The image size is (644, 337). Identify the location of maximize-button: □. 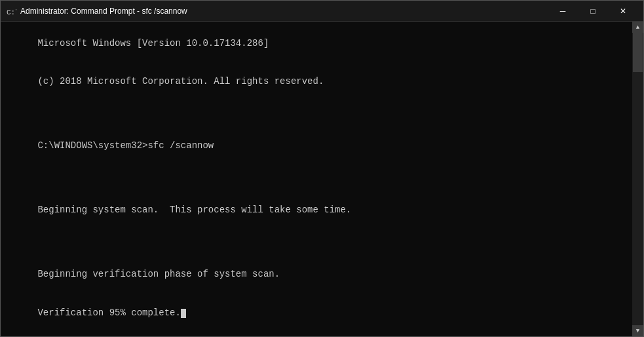
(593, 11).